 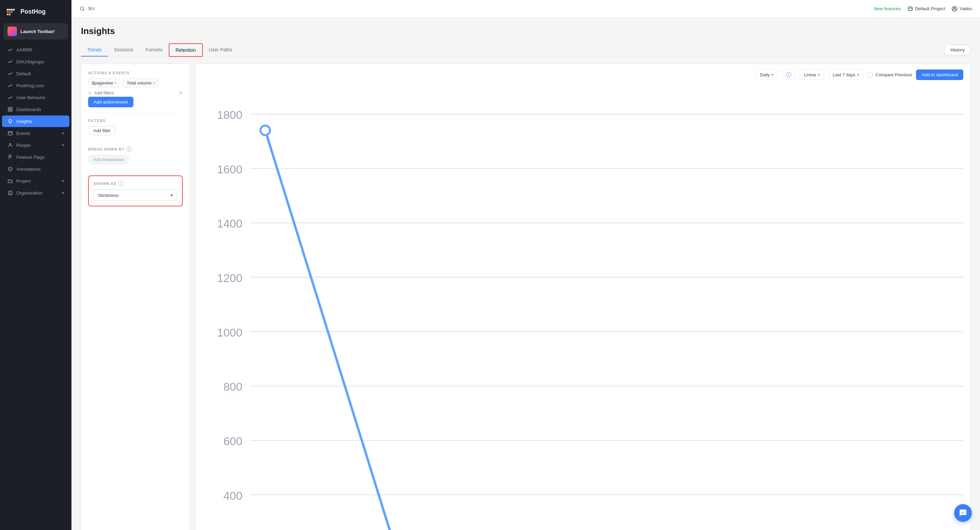 What do you see at coordinates (36, 193) in the screenshot?
I see `sidebar-item-organization: Organization ▾` at bounding box center [36, 193].